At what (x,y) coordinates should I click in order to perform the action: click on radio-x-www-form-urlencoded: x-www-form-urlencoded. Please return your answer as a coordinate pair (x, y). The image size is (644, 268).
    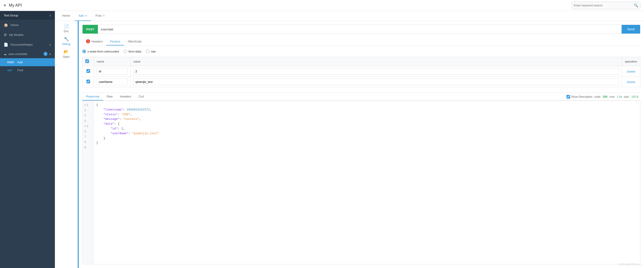
    Looking at the image, I should click on (100, 51).